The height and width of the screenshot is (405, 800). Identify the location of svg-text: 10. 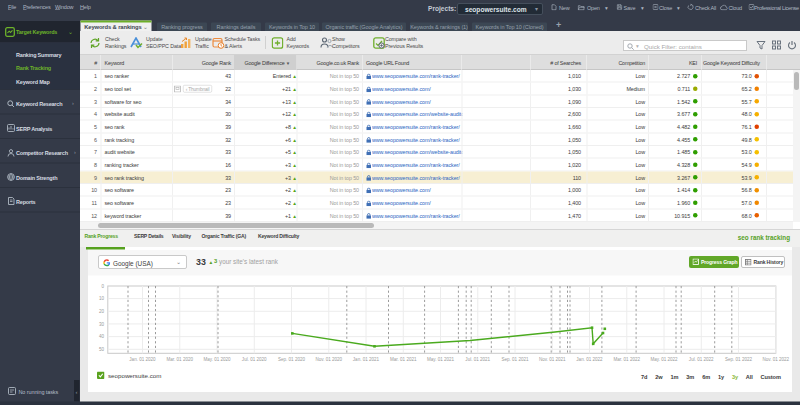
(102, 298).